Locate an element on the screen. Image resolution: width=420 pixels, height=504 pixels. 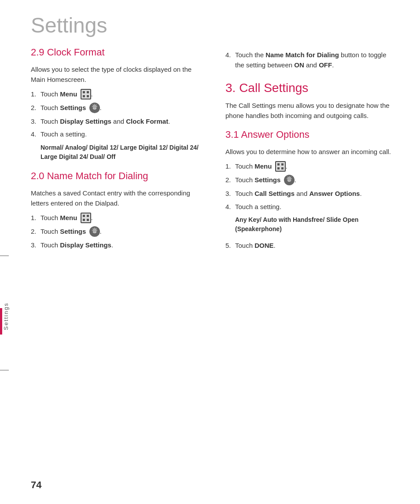
section-29-intro: Allows you to select the type of clocks … is located at coordinates (115, 75).